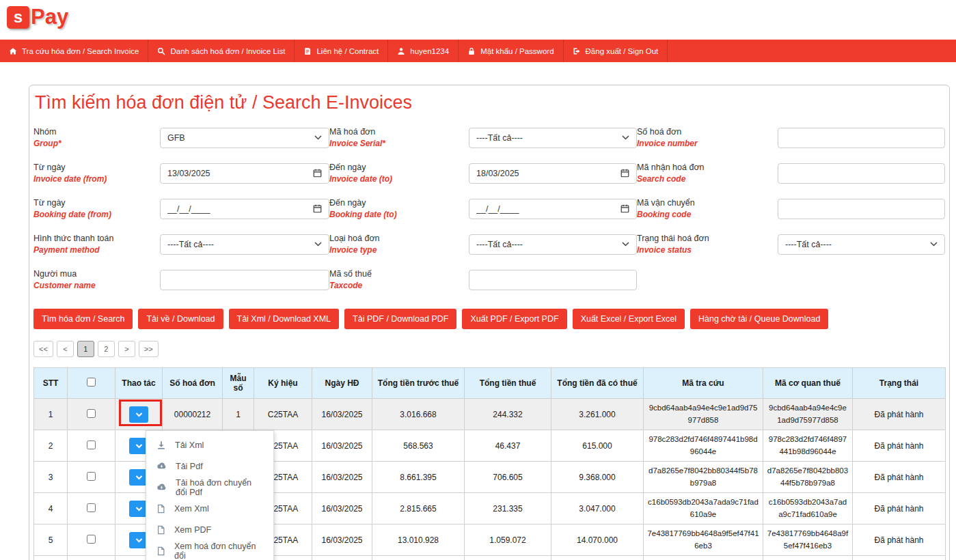 The image size is (956, 560). What do you see at coordinates (210, 488) in the screenshot?
I see `menu-item-download-converted-pdf: Tải hoá đơn chuyển đổi Pdf` at bounding box center [210, 488].